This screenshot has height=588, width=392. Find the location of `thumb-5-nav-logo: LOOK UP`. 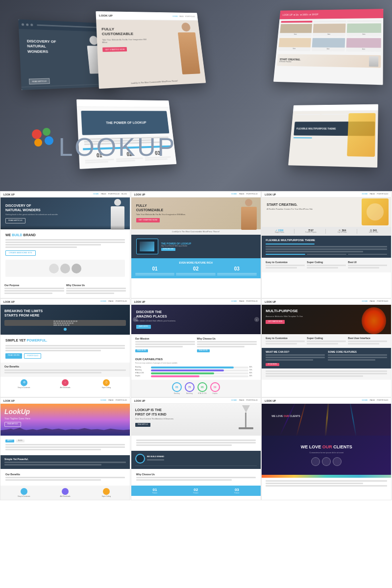

thumb-5-nav-logo: LOOK UP is located at coordinates (140, 302).